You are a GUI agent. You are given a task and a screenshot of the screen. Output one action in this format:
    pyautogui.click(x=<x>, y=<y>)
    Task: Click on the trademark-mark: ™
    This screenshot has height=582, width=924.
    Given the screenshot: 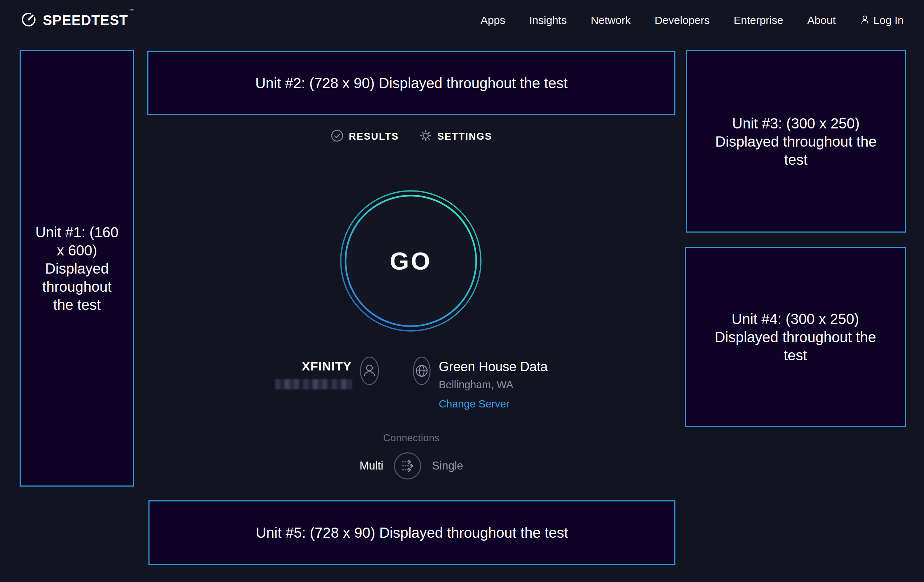 What is the action you would take?
    pyautogui.click(x=132, y=11)
    